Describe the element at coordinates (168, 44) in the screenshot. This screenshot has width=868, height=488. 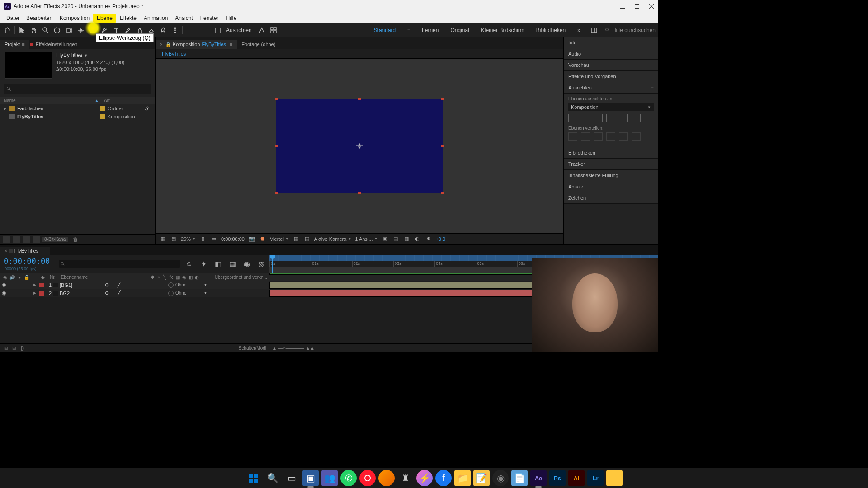
I see `comp-tab-lock-icon: 🔒` at that location.